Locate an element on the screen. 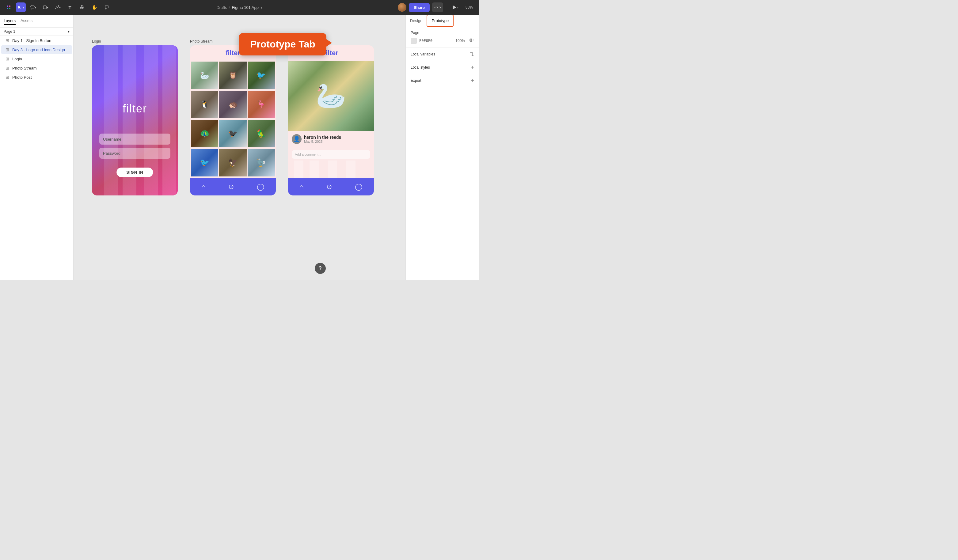  prototype-tooltip: Prototype Tab is located at coordinates (283, 44).